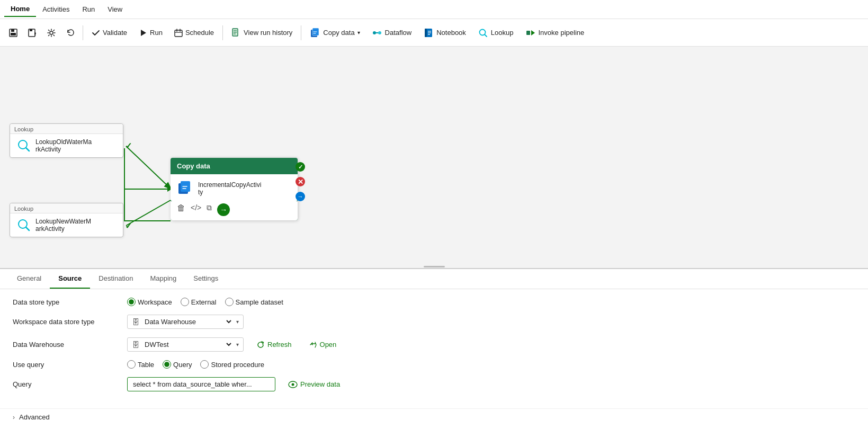 This screenshot has width=868, height=438. What do you see at coordinates (185, 344) in the screenshot?
I see `data-warehouse-select: 🗄 DWTest ▾` at bounding box center [185, 344].